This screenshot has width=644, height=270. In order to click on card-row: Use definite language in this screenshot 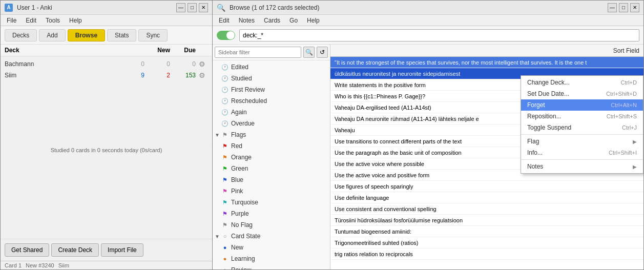, I will do `click(487, 198)`.